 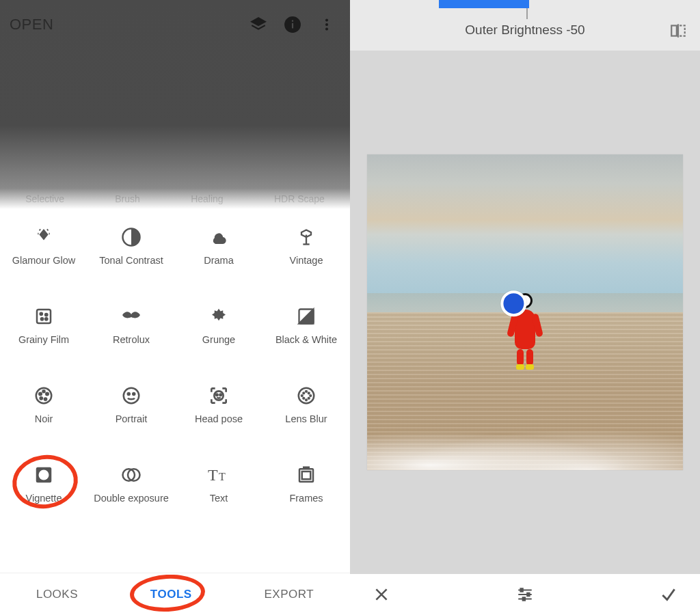 What do you see at coordinates (131, 496) in the screenshot?
I see `tool-double-exposure: Double exposure` at bounding box center [131, 496].